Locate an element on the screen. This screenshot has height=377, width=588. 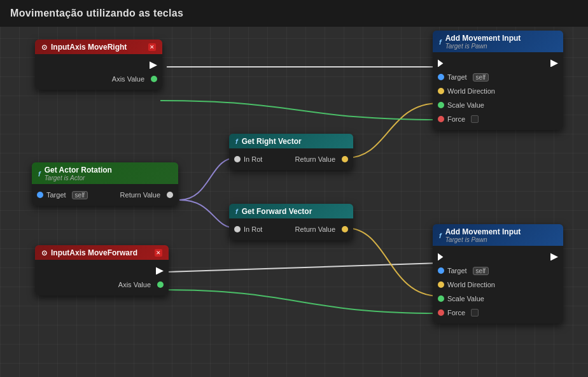
force-pin-ami-bottom is located at coordinates (441, 313).